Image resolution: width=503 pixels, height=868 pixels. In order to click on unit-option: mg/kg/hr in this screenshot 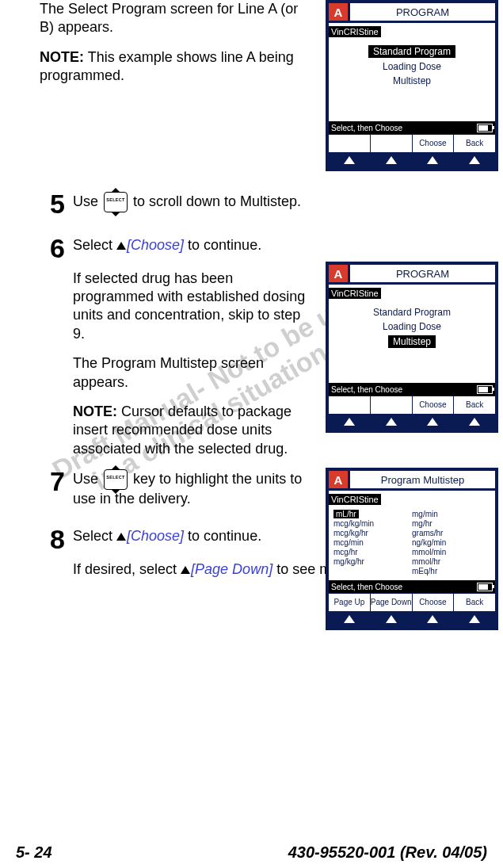, I will do `click(372, 561)`.